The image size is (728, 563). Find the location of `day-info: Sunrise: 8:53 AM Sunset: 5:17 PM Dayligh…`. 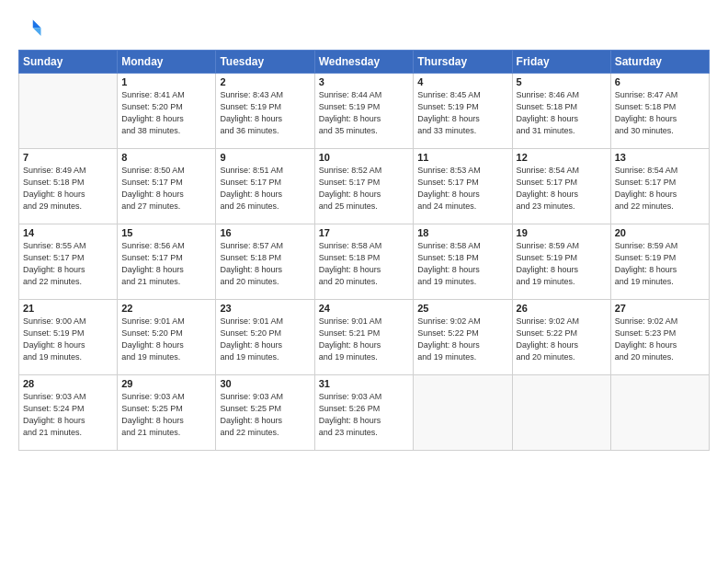

day-info: Sunrise: 8:53 AM Sunset: 5:17 PM Dayligh… is located at coordinates (462, 189).